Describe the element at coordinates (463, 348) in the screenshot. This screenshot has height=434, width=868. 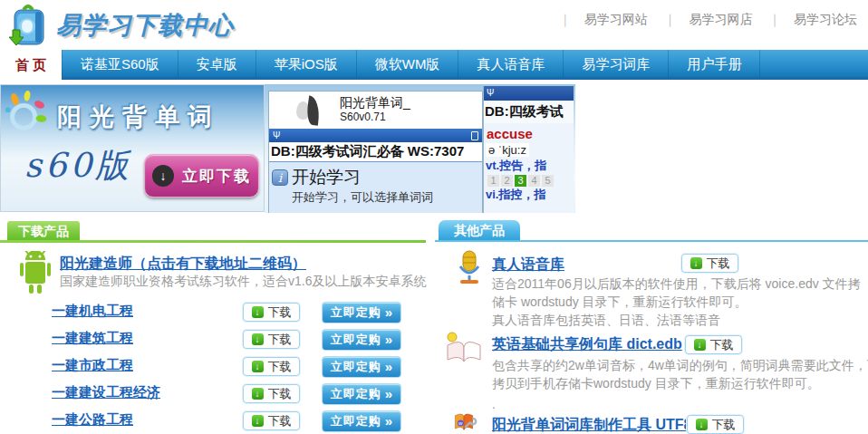
I see `book-bulb-icon` at that location.